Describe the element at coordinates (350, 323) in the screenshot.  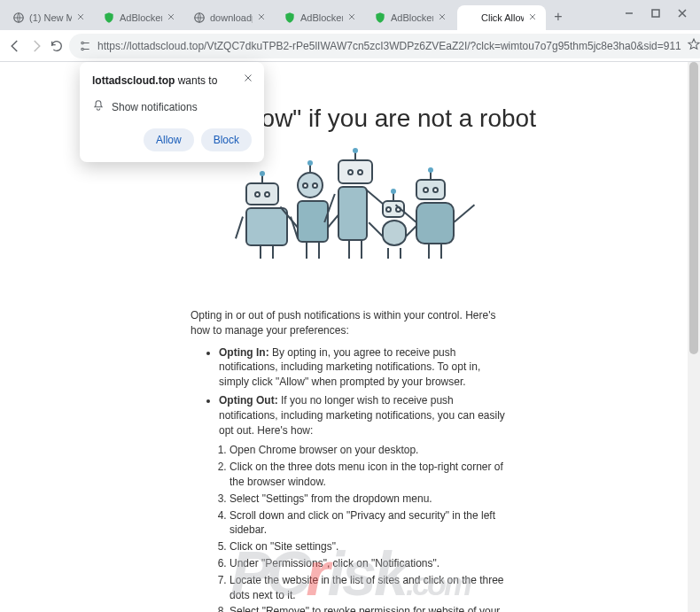
I see `intro-text: Opting in or out of push notifications i…` at that location.